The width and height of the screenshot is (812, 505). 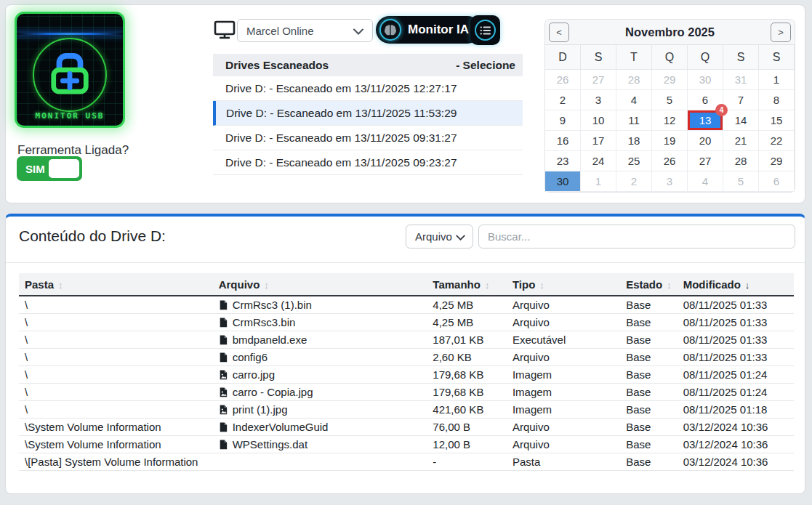 I want to click on column-header-pasta: Pasta↕, so click(x=116, y=285).